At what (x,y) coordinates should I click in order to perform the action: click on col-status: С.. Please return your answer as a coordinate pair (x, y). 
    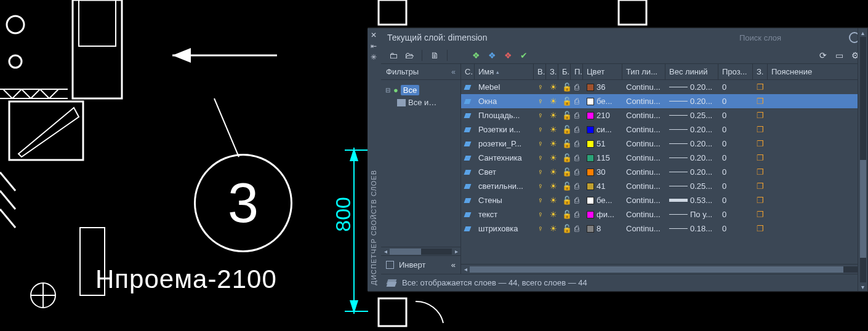
    Looking at the image, I should click on (468, 71).